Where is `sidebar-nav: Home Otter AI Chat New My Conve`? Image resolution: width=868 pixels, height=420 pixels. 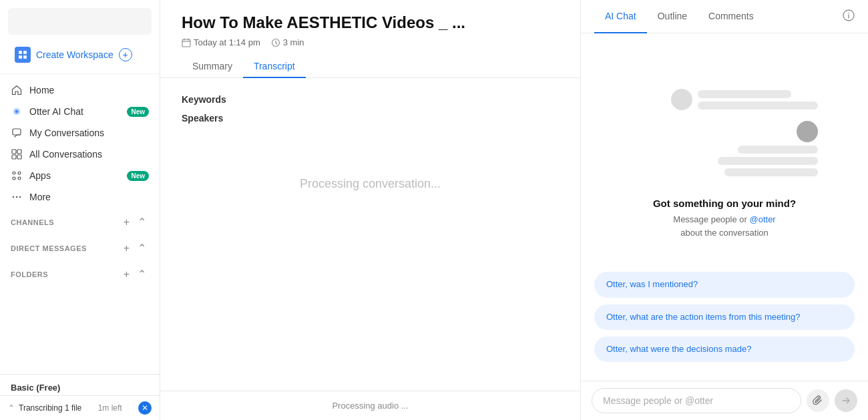
sidebar-nav: Home Otter AI Chat New My Conve is located at coordinates (80, 224).